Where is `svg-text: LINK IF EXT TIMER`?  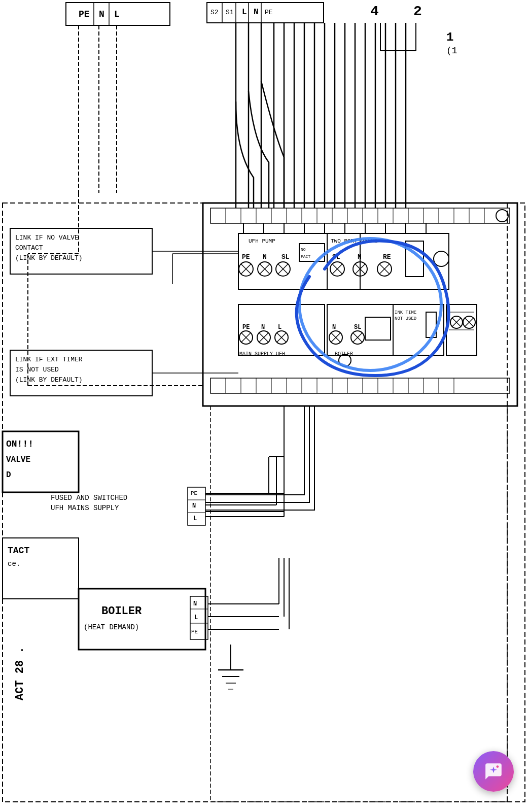 svg-text: LINK IF EXT TIMER is located at coordinates (49, 359).